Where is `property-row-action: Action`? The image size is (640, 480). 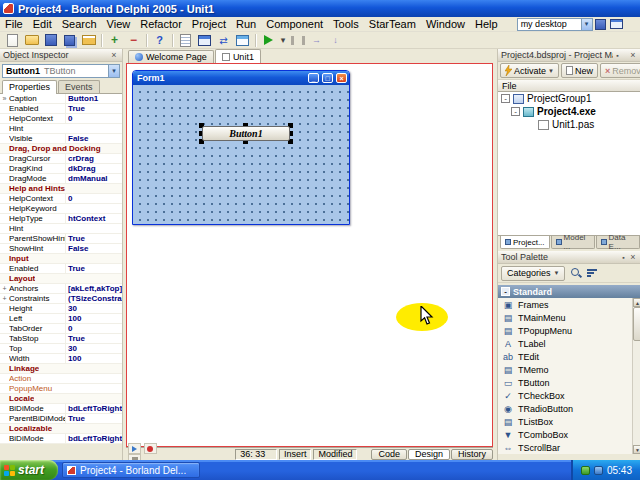
property-row-action: Action is located at coordinates (61, 379).